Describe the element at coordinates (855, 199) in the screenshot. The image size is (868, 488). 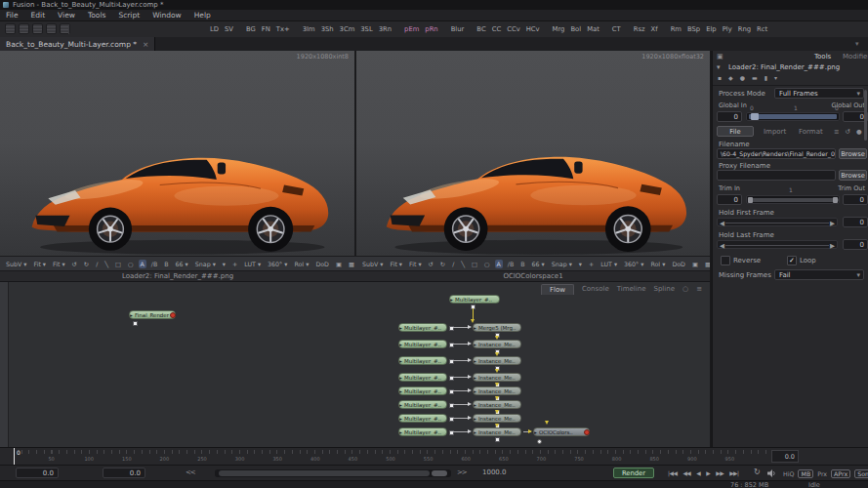
I see `trim-out-input: 0` at that location.